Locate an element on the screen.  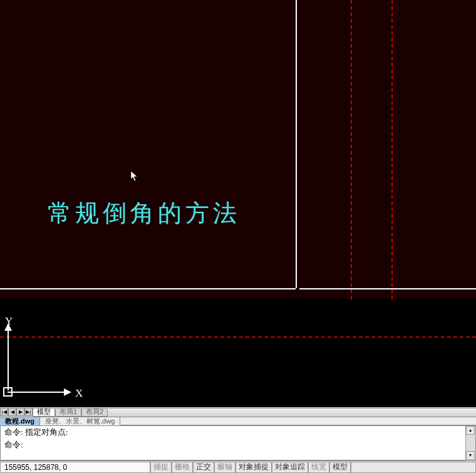
tab-layout2: 布局2 is located at coordinates (95, 412).